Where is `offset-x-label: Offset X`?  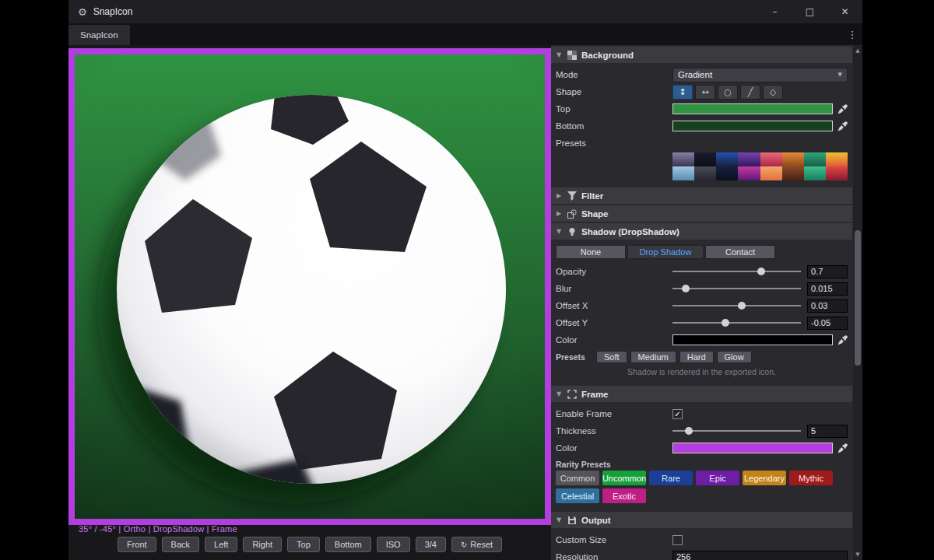
offset-x-label: Offset X is located at coordinates (614, 306).